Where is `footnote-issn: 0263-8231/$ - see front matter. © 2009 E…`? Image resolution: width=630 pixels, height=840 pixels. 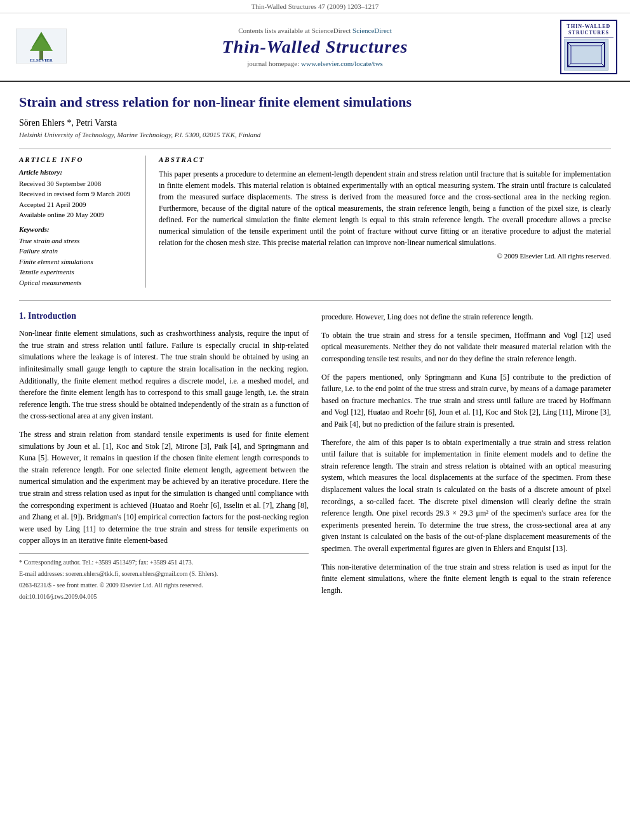
footnote-issn: 0263-8231/$ - see front matter. © 2009 E… is located at coordinates (164, 585).